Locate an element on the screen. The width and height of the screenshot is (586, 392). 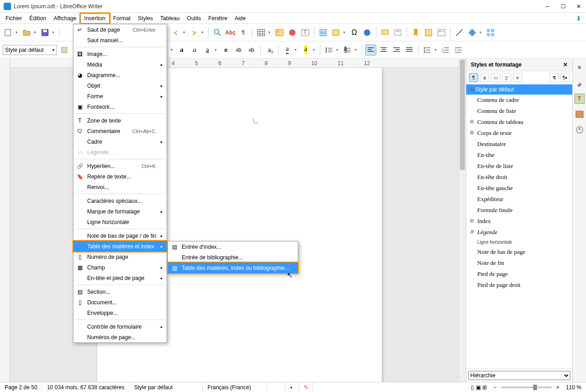
comment-button is located at coordinates (385, 33).